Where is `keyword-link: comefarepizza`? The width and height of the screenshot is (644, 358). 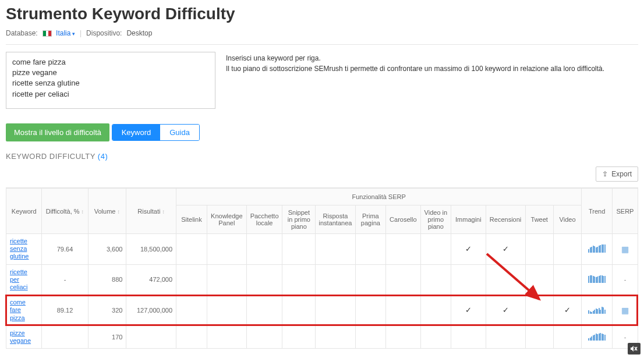
keyword-link: comefarepizza is located at coordinates (17, 310).